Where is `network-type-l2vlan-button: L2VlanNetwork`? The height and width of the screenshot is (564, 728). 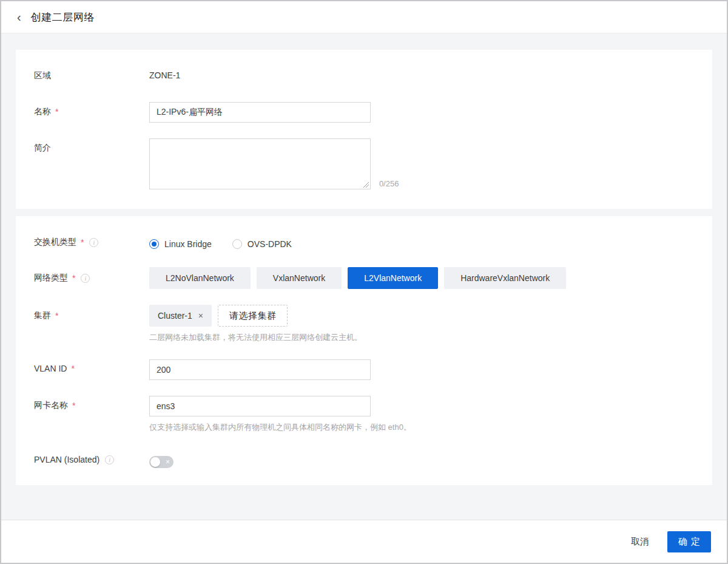
network-type-l2vlan-button: L2VlanNetwork is located at coordinates (393, 278).